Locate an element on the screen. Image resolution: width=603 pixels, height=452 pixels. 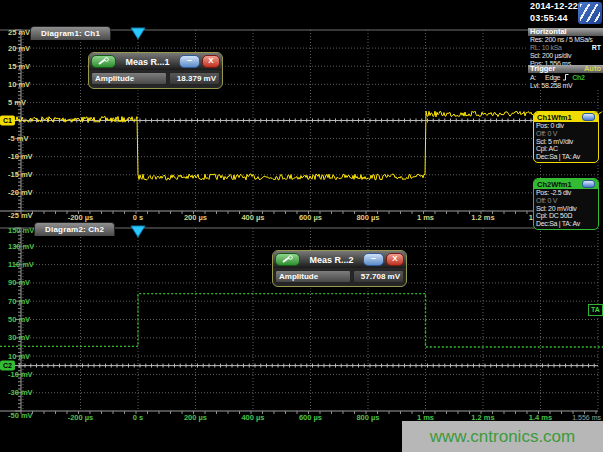
trigger-settings-panel: Trigger Auto A:EdgeCh2 Lvl: 58.258 mV is located at coordinates (566, 78).